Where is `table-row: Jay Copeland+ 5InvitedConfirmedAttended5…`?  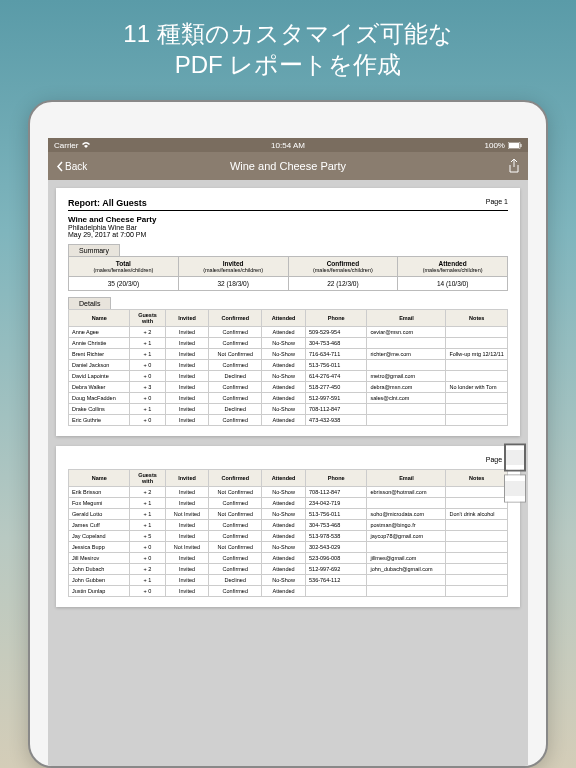
table-row: Jay Copeland+ 5InvitedConfirmedAttended5… is located at coordinates (288, 536).